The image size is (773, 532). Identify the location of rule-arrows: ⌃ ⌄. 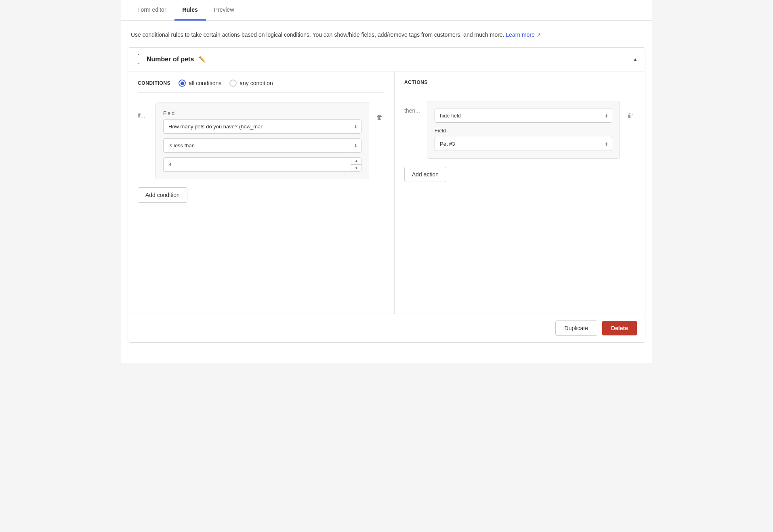
(139, 59).